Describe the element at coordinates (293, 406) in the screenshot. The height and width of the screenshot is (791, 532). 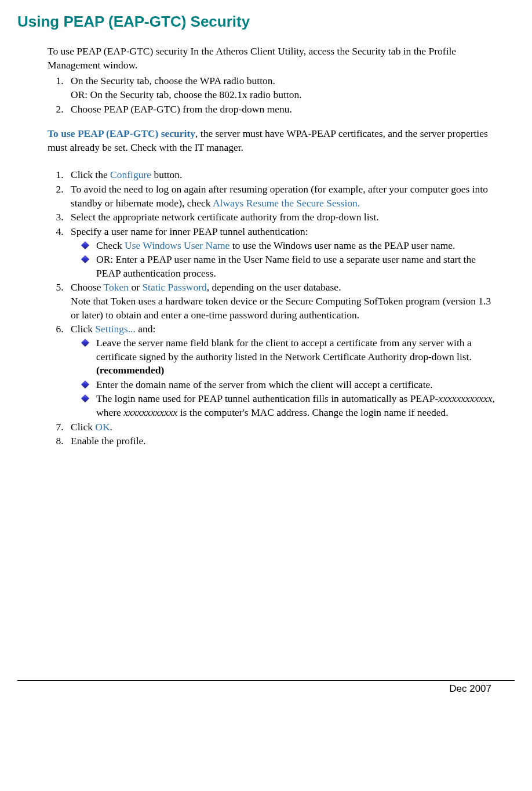
I see `bullet-item: The login name used for PEAP tunnel auth…` at that location.